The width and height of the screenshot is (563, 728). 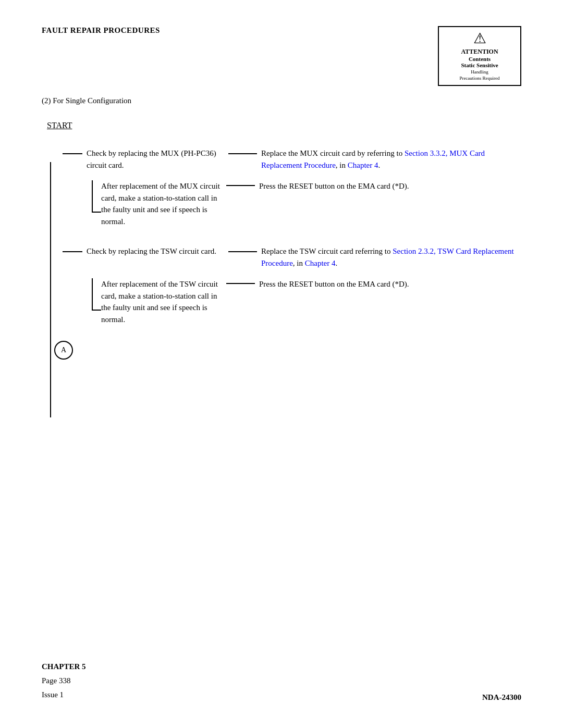 What do you see at coordinates (72, 252) in the screenshot?
I see `block2-h-dash` at bounding box center [72, 252].